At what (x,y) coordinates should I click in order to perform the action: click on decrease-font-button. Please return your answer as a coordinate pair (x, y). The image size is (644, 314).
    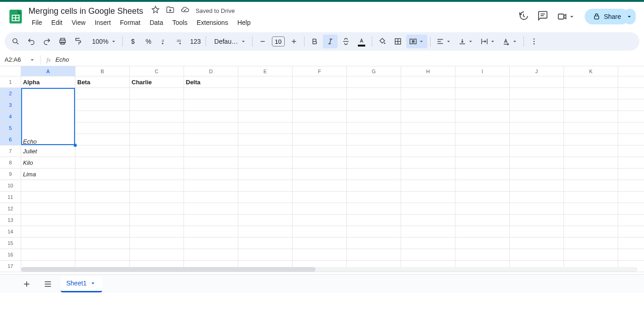
    Looking at the image, I should click on (263, 41).